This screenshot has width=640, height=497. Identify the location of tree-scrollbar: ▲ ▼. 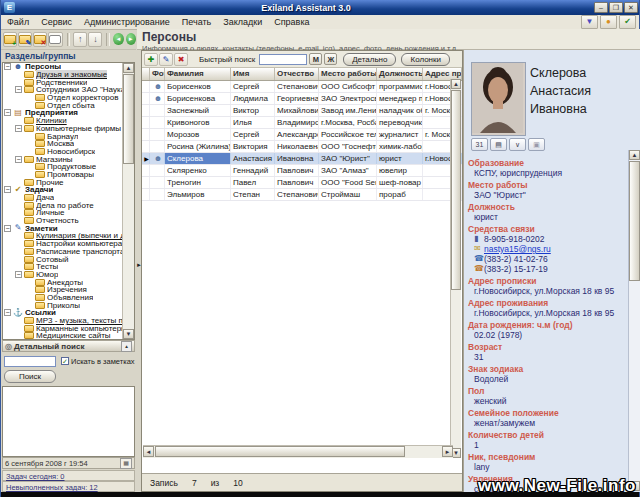
(128, 201).